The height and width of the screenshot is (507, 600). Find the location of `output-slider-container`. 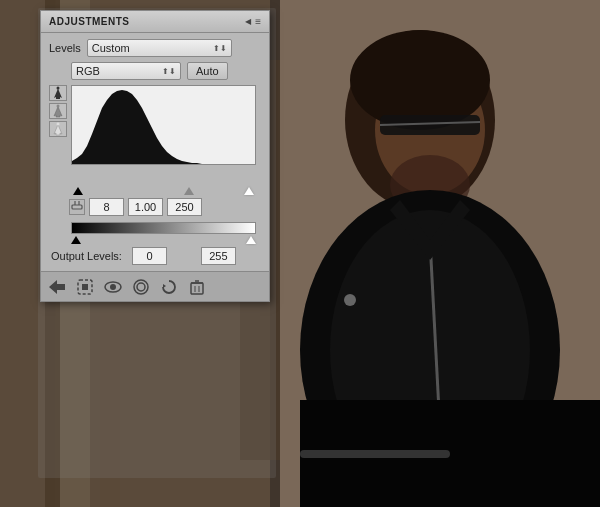

output-slider-container is located at coordinates (164, 233).